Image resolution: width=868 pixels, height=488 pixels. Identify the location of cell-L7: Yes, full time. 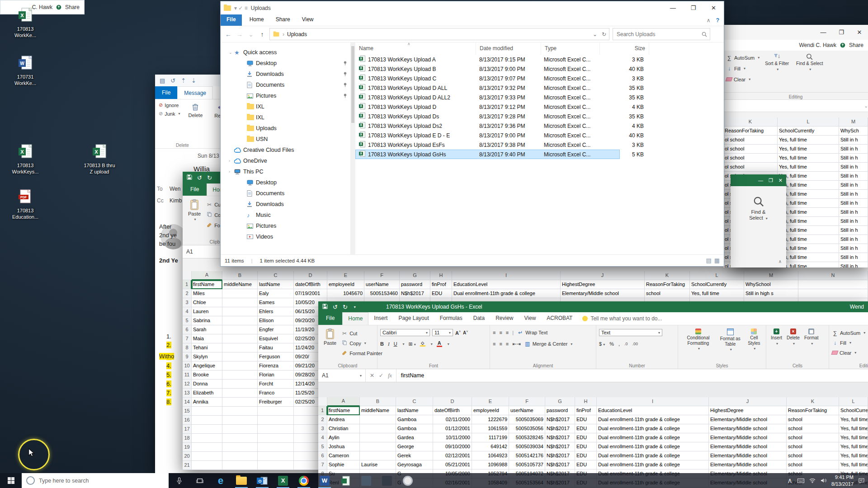
(854, 465).